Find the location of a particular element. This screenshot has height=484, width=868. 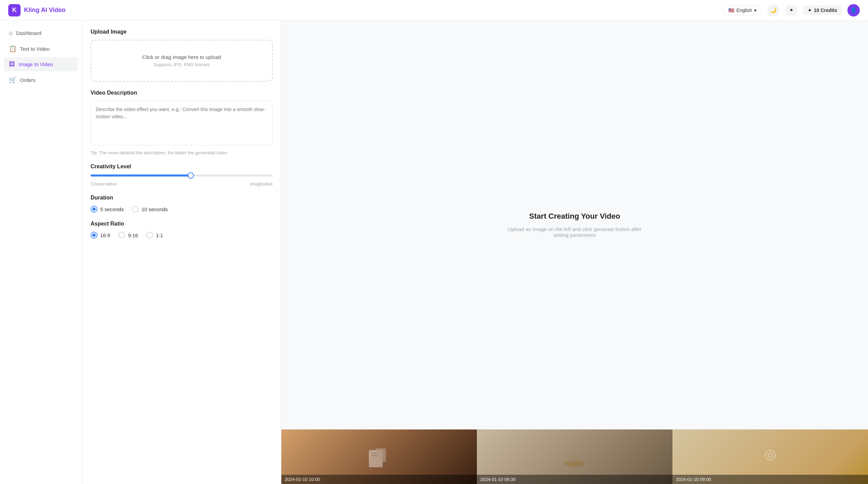

sparkle-icon: ✦ is located at coordinates (791, 10).